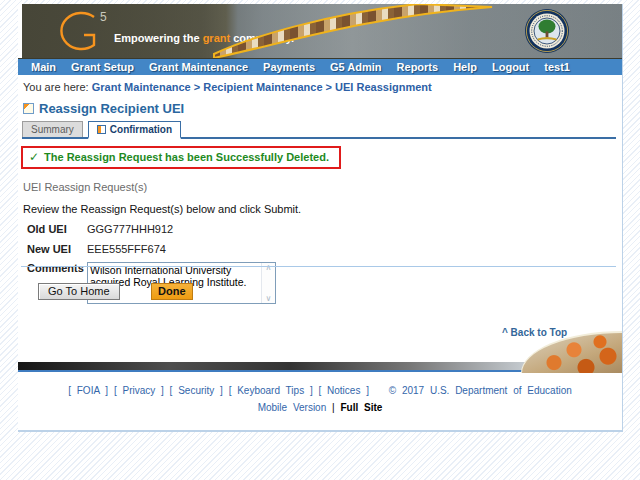 The height and width of the screenshot is (480, 640). I want to click on nav-item-username: test1, so click(557, 67).